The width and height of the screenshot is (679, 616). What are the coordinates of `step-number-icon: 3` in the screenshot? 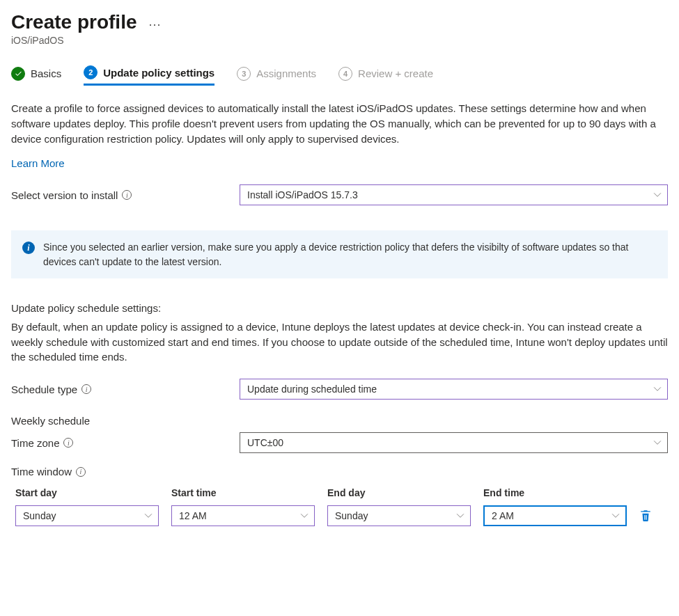 It's located at (244, 74).